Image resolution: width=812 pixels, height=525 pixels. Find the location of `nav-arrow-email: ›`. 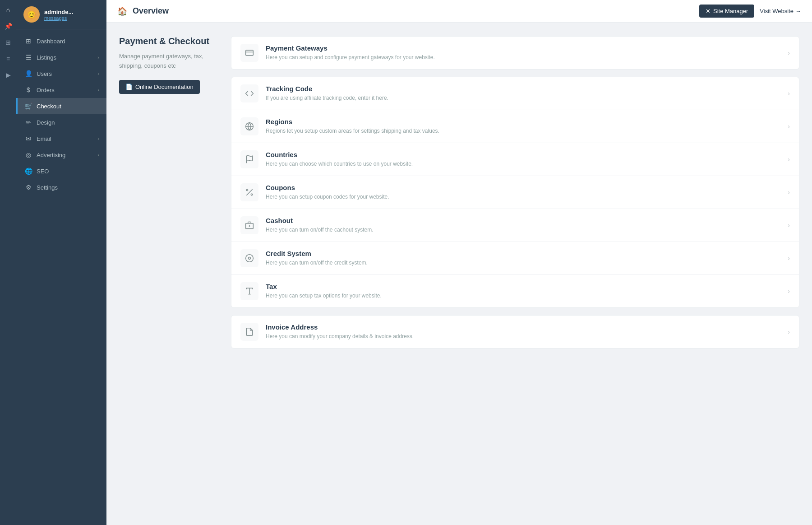

nav-arrow-email: › is located at coordinates (98, 139).